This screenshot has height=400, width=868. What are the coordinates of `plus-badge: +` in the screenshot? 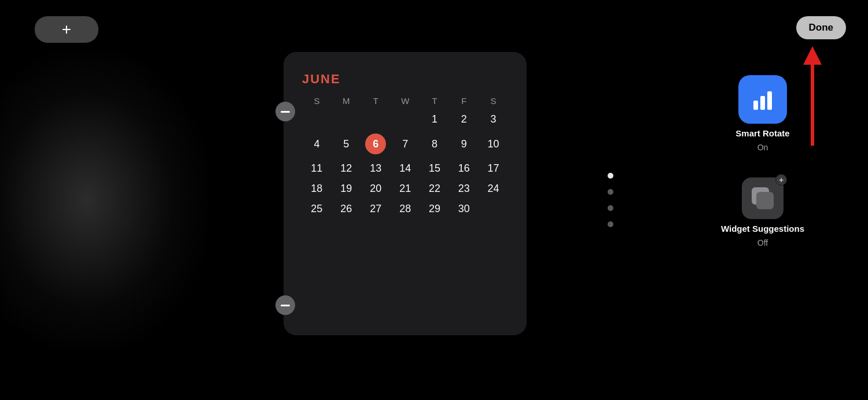 It's located at (781, 180).